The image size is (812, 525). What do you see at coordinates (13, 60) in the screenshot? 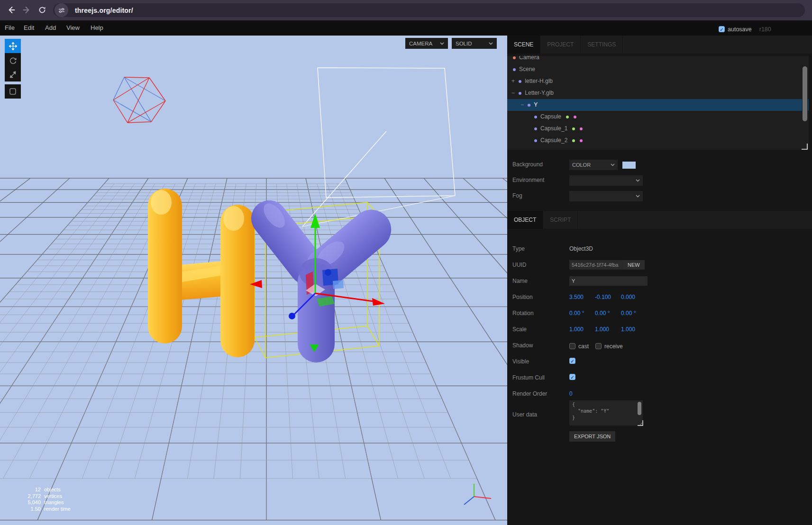
I see `rotate-tool-button` at bounding box center [13, 60].